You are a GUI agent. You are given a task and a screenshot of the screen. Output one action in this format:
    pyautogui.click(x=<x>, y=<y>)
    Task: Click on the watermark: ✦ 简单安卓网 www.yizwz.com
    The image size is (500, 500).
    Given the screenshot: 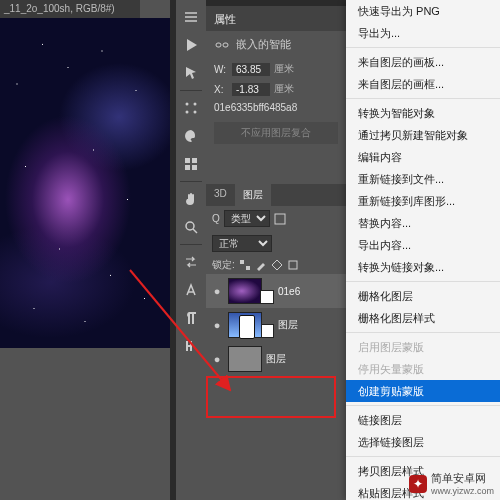 What is the action you would take?
    pyautogui.click(x=452, y=484)
    